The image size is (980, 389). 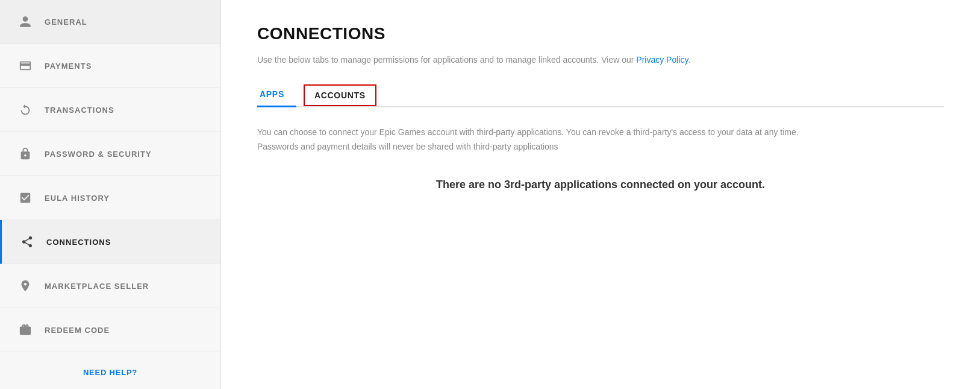 What do you see at coordinates (25, 286) in the screenshot?
I see `marketplace-icon` at bounding box center [25, 286].